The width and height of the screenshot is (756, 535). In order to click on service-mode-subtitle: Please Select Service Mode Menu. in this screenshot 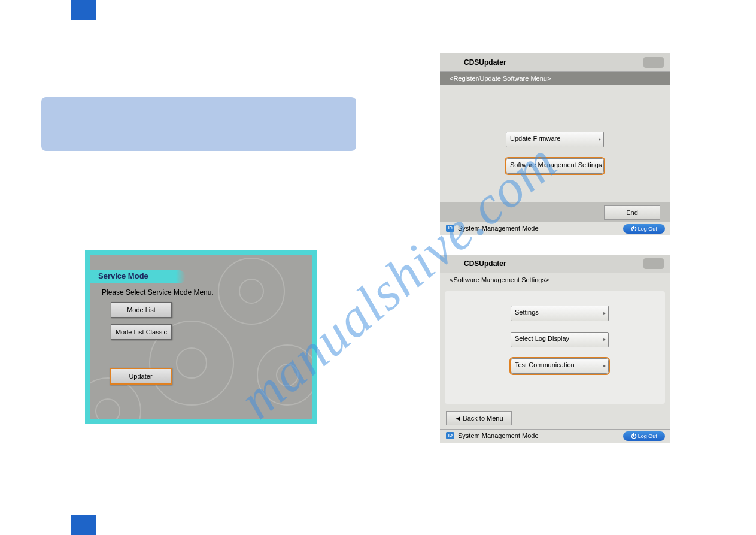, I will do `click(158, 292)`.